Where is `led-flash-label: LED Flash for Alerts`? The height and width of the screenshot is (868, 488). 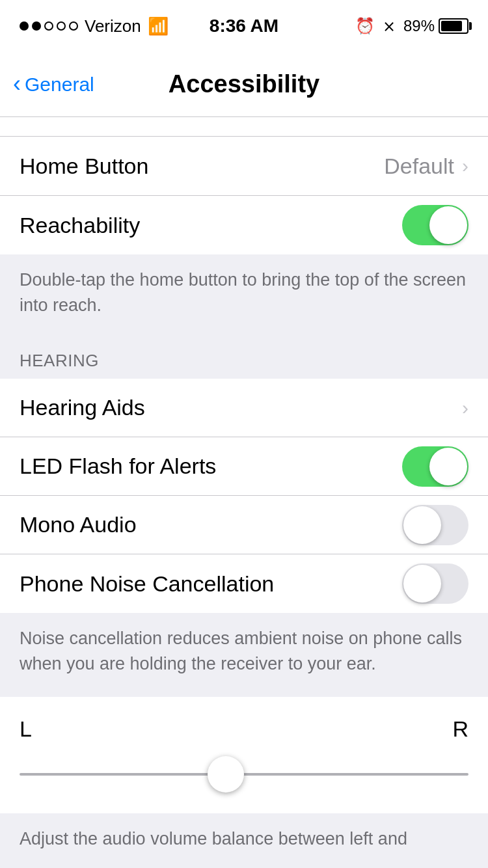 led-flash-label: LED Flash for Alerts is located at coordinates (118, 466).